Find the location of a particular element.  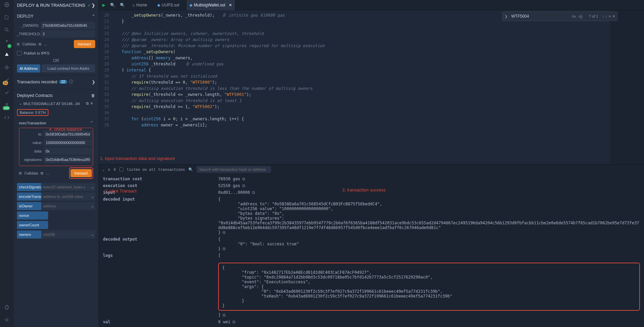

editor-find-bar: ❯ Aa ab̲ ? of 1 ↑ ↓ ≡ ✕ is located at coordinates (560, 16).